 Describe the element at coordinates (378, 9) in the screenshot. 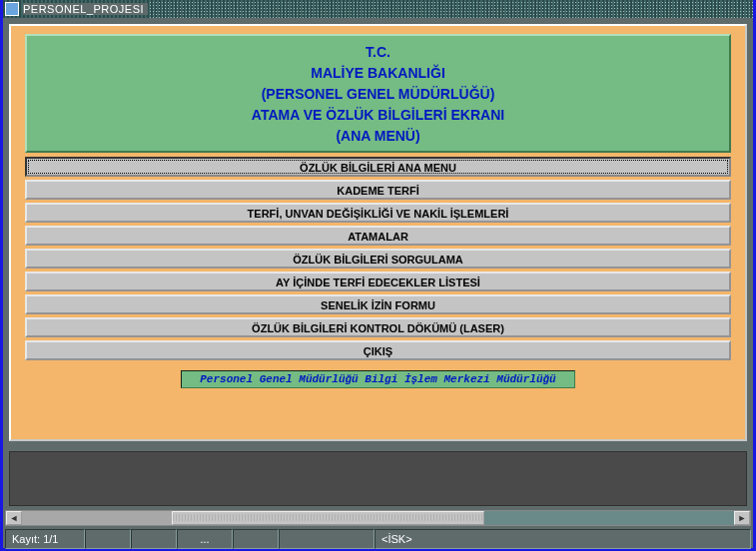

I see `titlebar: PERSONEL_PROJESI` at that location.